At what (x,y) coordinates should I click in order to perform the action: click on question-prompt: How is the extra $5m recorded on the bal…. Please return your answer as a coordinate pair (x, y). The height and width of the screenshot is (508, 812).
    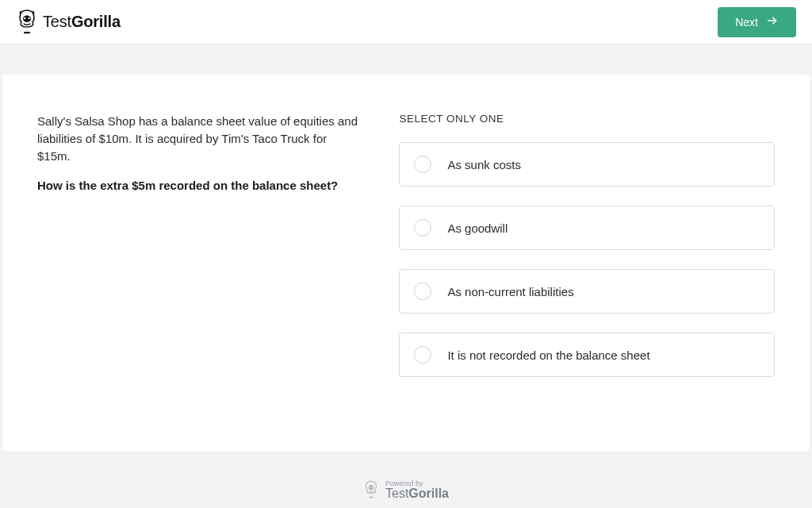
    Looking at the image, I should click on (198, 186).